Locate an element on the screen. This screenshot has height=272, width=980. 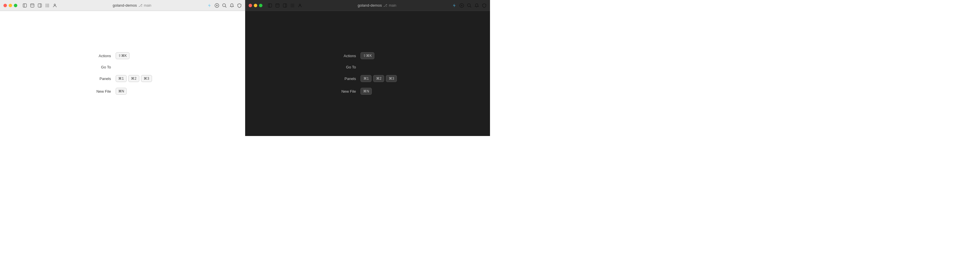
run-icon-light is located at coordinates (217, 5).